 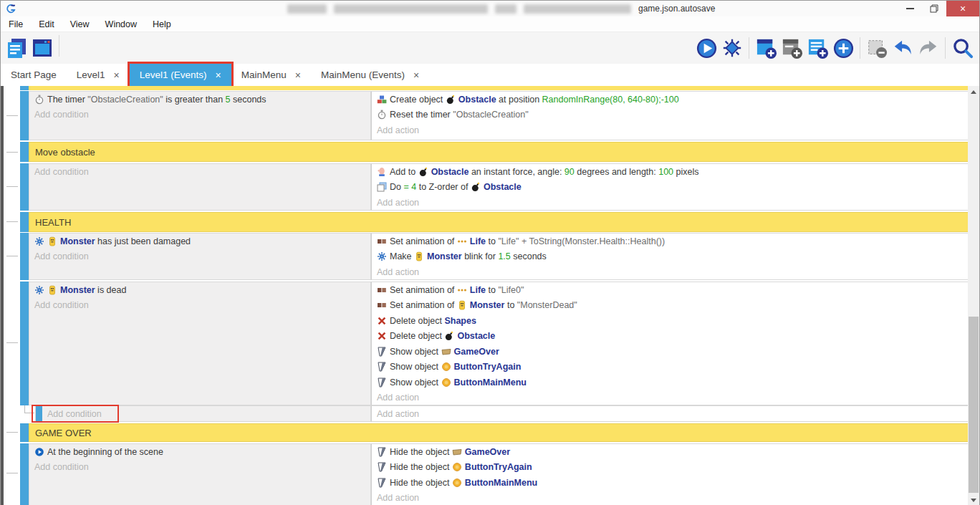 What do you see at coordinates (974, 295) in the screenshot?
I see `vertical-scrollbar` at bounding box center [974, 295].